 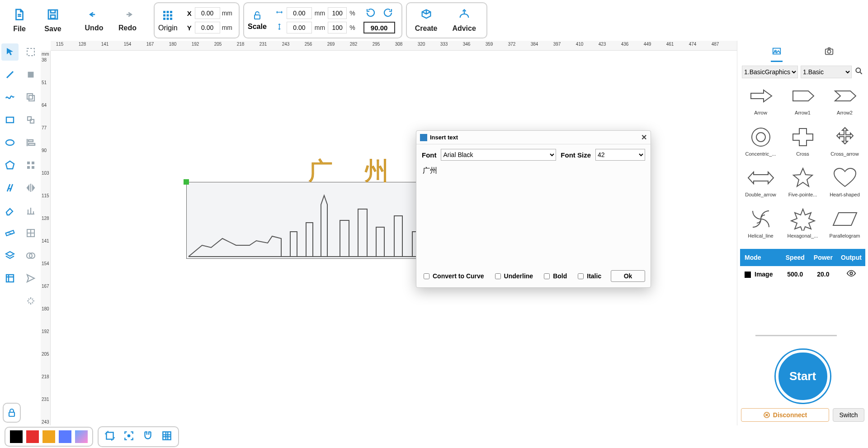 What do you see at coordinates (464, 20) in the screenshot?
I see `advice-button: Advice` at bounding box center [464, 20].